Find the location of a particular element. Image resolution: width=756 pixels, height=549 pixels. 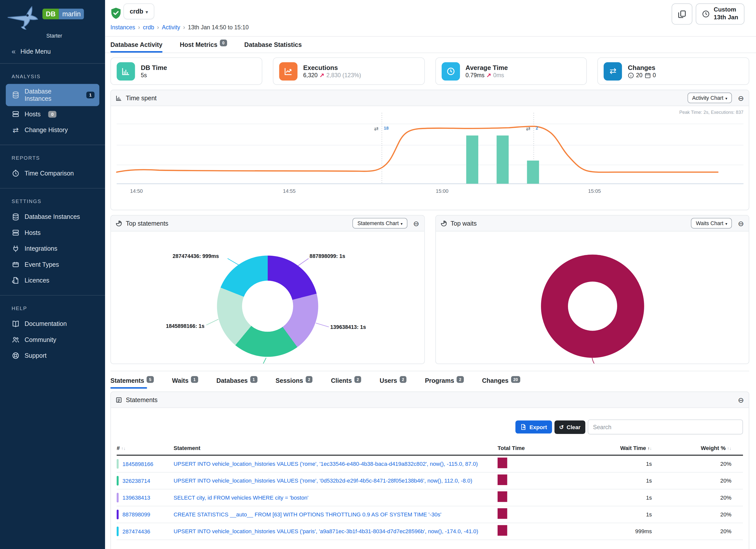

statement-id-link: 1845898166 is located at coordinates (138, 464).